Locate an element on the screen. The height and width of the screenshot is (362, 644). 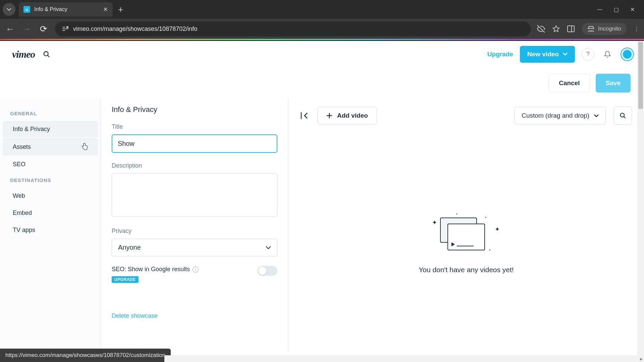
eye-off-icon is located at coordinates (541, 29).